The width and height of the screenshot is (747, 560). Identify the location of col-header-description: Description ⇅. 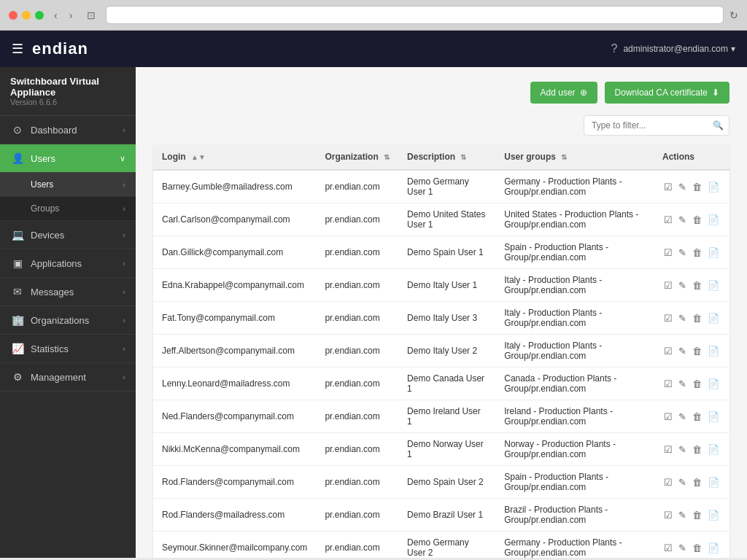
(446, 158).